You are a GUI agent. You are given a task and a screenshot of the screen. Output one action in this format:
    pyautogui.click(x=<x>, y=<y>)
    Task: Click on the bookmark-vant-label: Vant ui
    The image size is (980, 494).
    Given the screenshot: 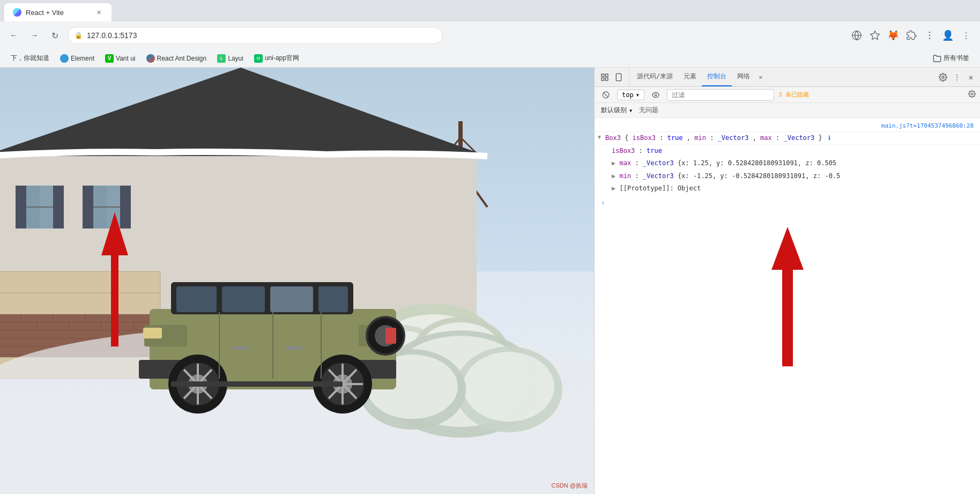 What is the action you would take?
    pyautogui.click(x=125, y=58)
    